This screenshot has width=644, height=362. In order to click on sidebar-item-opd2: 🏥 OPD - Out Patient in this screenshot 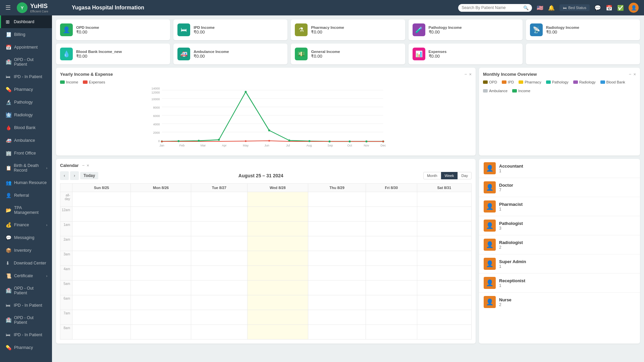, I will do `click(26, 291)`.